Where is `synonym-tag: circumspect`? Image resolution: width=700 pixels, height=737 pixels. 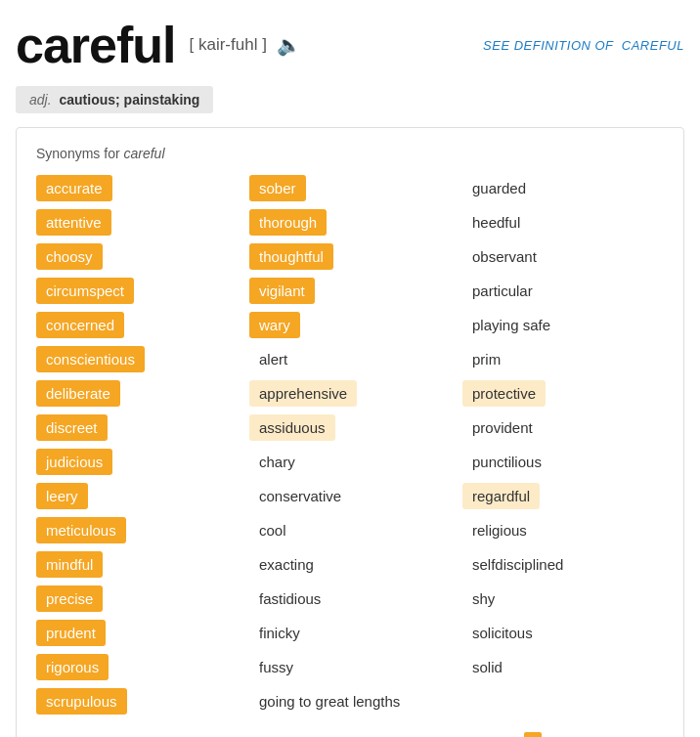 synonym-tag: circumspect is located at coordinates (85, 291).